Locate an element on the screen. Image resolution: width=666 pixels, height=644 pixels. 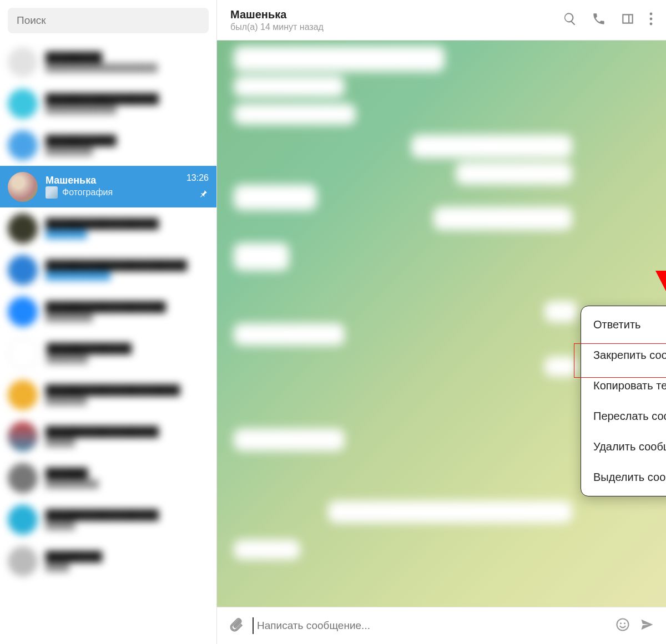
send-icon is located at coordinates (647, 626).